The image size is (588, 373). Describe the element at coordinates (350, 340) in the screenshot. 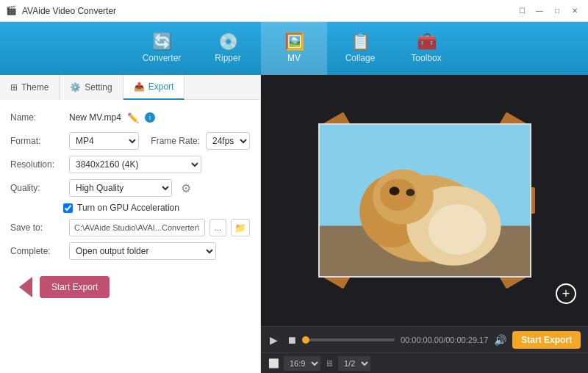

I see `progress-bar` at that location.